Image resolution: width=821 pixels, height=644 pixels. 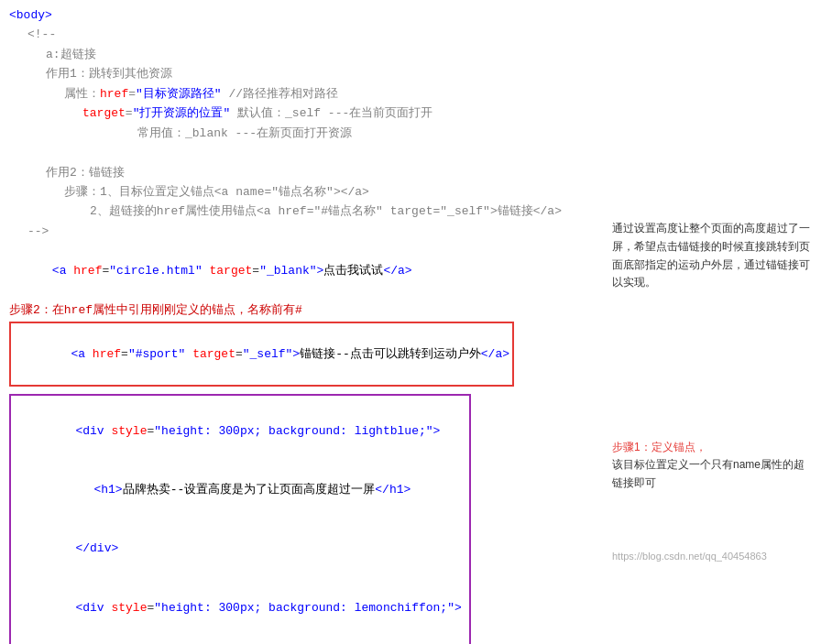 What do you see at coordinates (302, 55) in the screenshot?
I see `line-comment-1: a:超链接` at bounding box center [302, 55].